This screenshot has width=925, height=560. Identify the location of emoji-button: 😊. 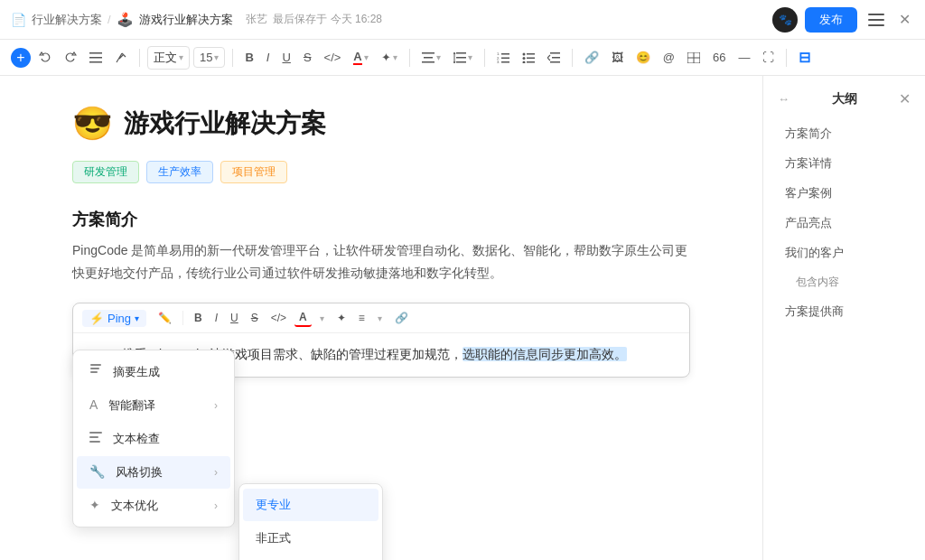
(643, 58).